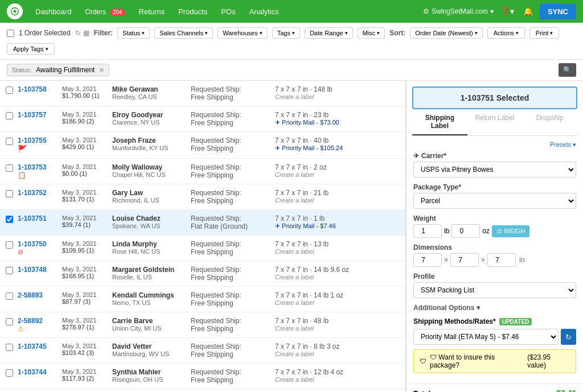  Describe the element at coordinates (149, 175) in the screenshot. I see `customer-location: Chapel Hill, NC US` at that location.